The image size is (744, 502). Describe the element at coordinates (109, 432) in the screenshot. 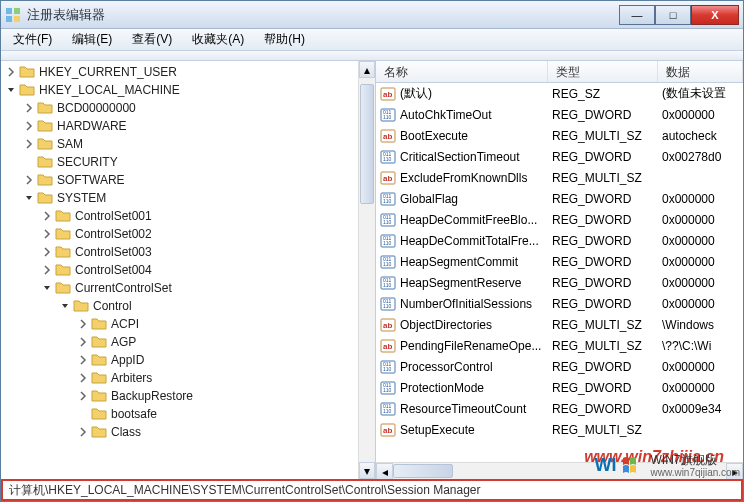

I see `tree-node-class: Class` at that location.